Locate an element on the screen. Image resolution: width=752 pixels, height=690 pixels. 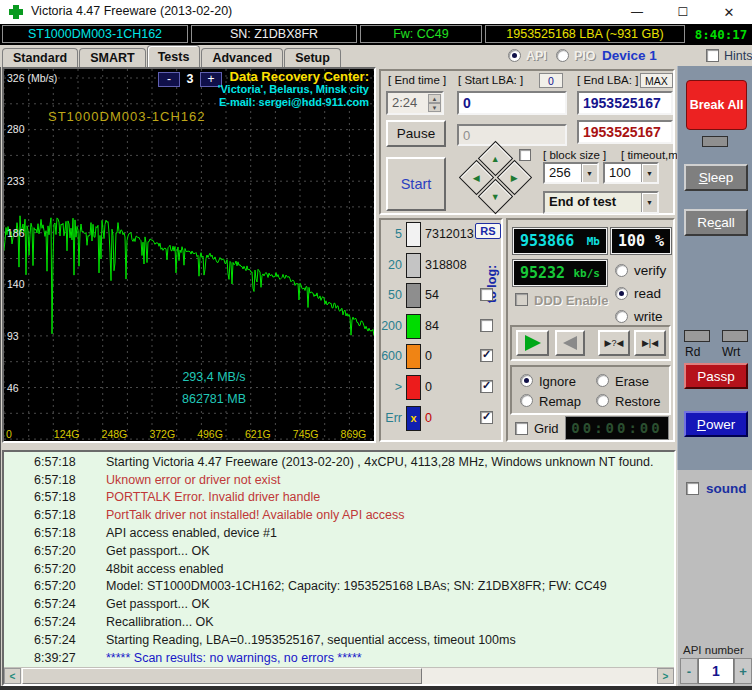
hints-checkbox is located at coordinates (712, 56).